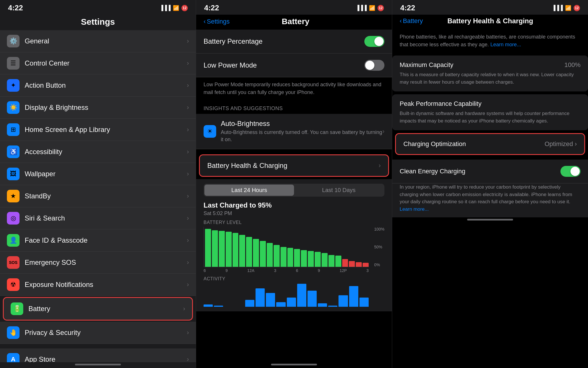 The image size is (588, 368). Describe the element at coordinates (106, 333) in the screenshot. I see `privacy-label: Privacy & Security` at that location.